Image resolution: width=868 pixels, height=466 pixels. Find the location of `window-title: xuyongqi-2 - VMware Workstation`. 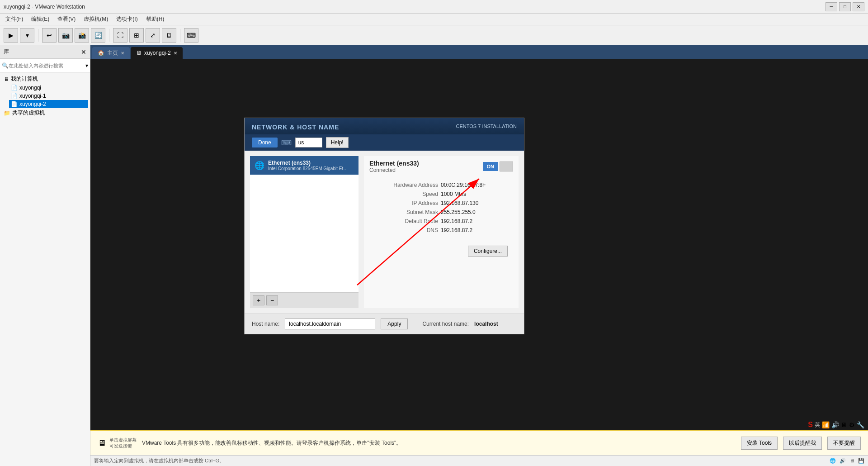

window-title: xuyongqi-2 - VMware Workstation is located at coordinates (434, 7).